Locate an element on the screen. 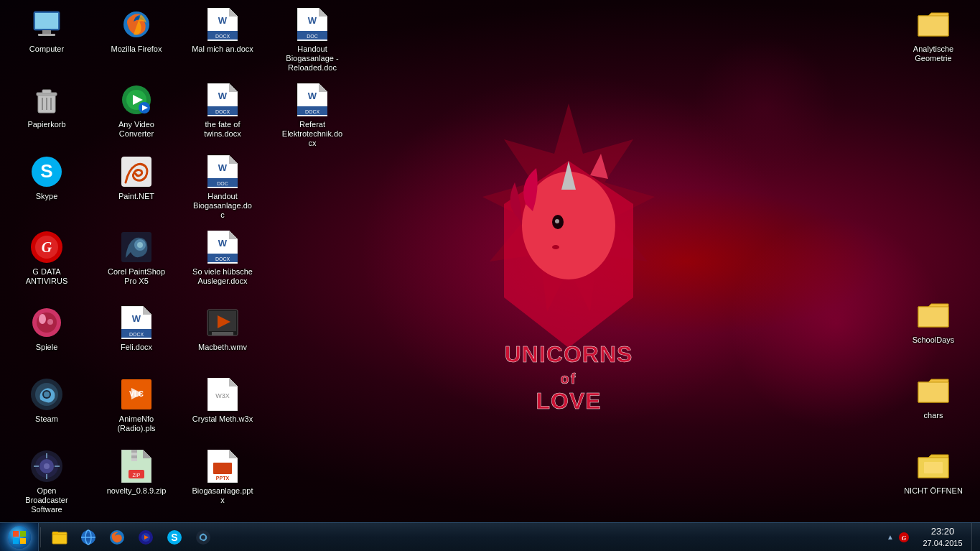 This screenshot has height=551, width=980. taskbar-icon-media-player is located at coordinates (146, 537).